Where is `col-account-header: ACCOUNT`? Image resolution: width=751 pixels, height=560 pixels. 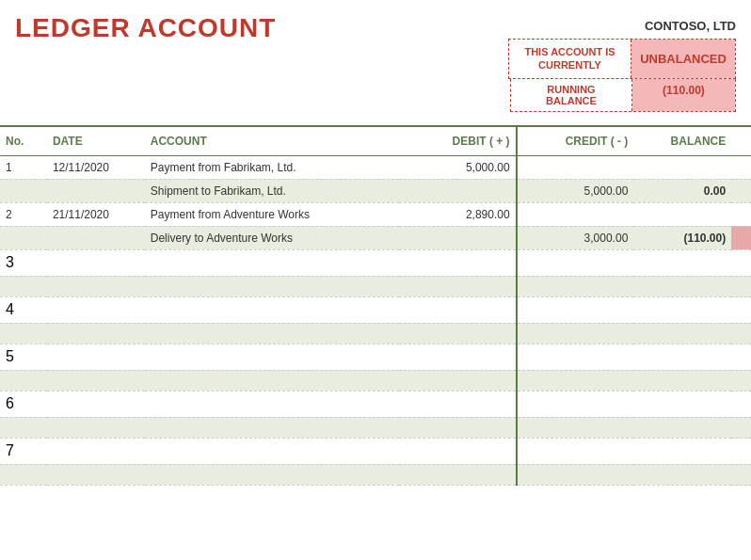 col-account-header: ACCOUNT is located at coordinates (272, 141).